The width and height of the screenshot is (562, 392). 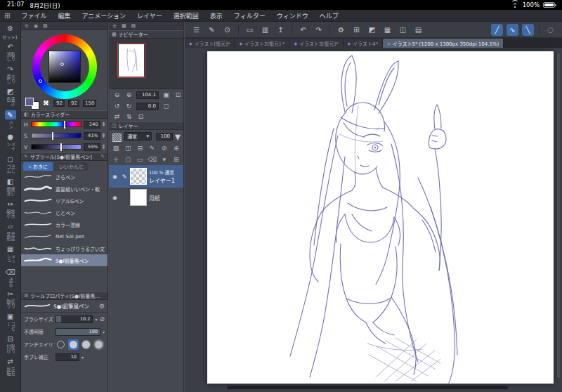 What do you see at coordinates (148, 107) in the screenshot?
I see `rotation-value: 0.0` at bounding box center [148, 107].